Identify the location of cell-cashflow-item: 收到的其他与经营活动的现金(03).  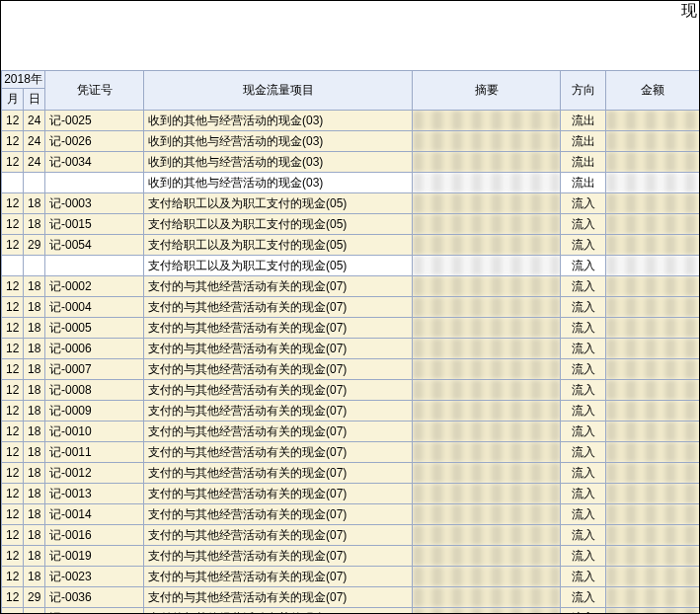
(278, 162).